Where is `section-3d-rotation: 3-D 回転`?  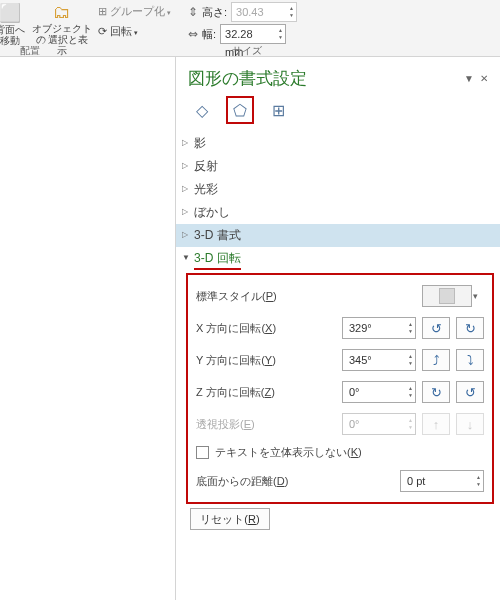 section-3d-rotation: 3-D 回転 is located at coordinates (338, 260).